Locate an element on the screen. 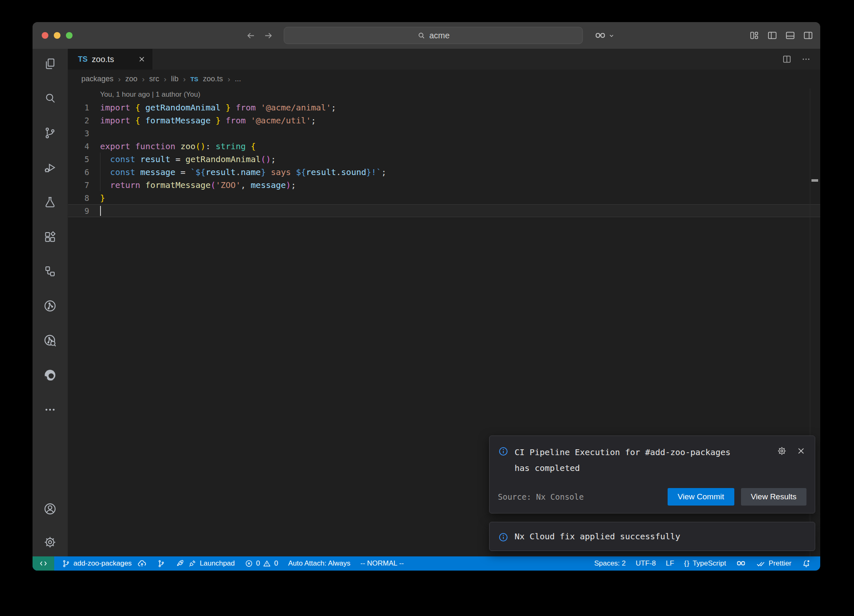 This screenshot has height=616, width=854. split-editor-icon is located at coordinates (787, 59).